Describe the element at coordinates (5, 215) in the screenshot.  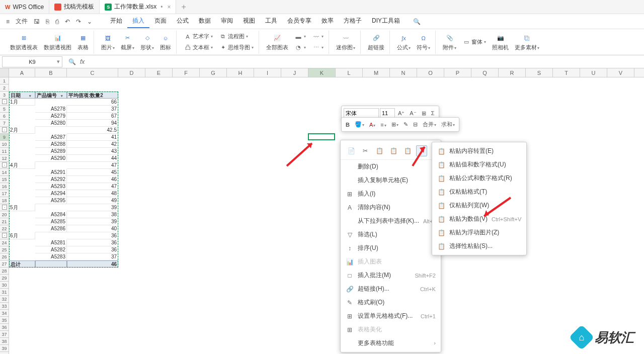
I see `row-header: 20` at that location.